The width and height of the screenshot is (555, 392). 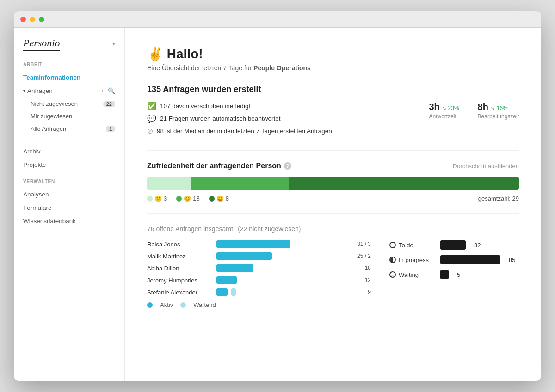 What do you see at coordinates (69, 152) in the screenshot?
I see `sidebar-item-archiv: Archiv` at bounding box center [69, 152].